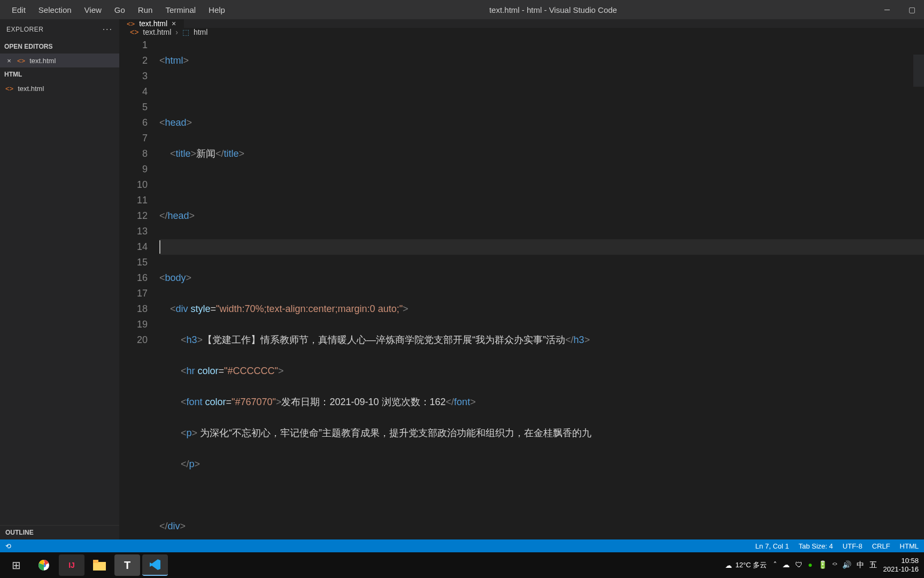  Describe the element at coordinates (522, 24) in the screenshot. I see `editor-tabs: <> text.html ×` at that location.